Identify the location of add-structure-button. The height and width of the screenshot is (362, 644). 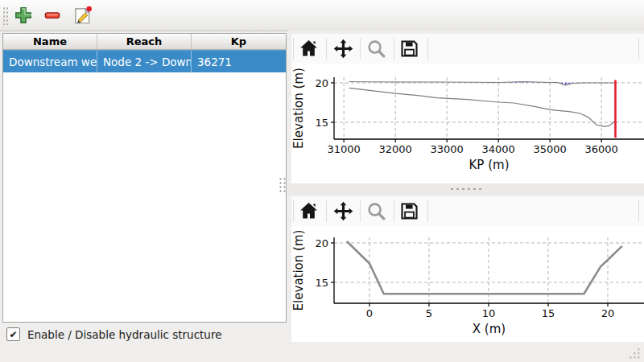
(23, 15).